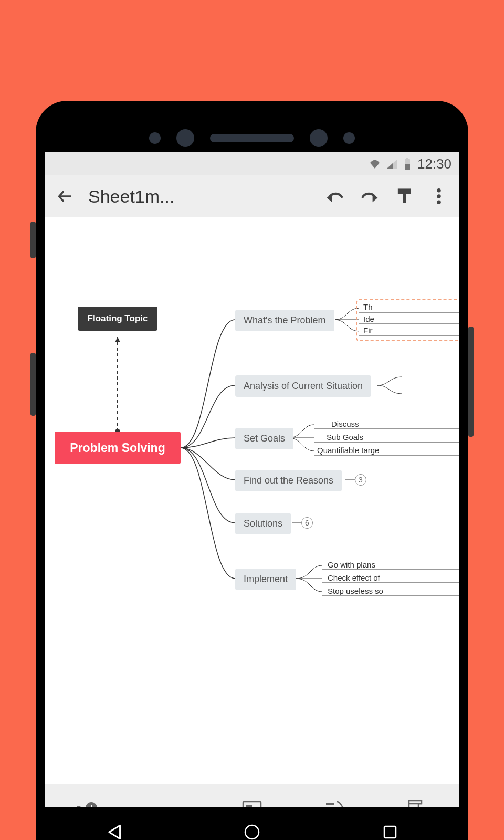 The height and width of the screenshot is (840, 504). I want to click on more-button, so click(439, 196).